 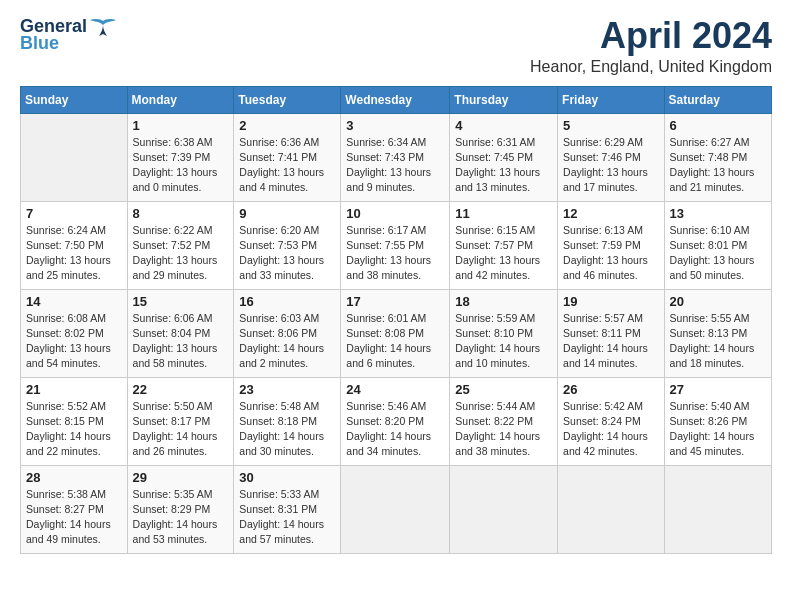 I want to click on logo-blue-text: Blue, so click(x=40, y=44).